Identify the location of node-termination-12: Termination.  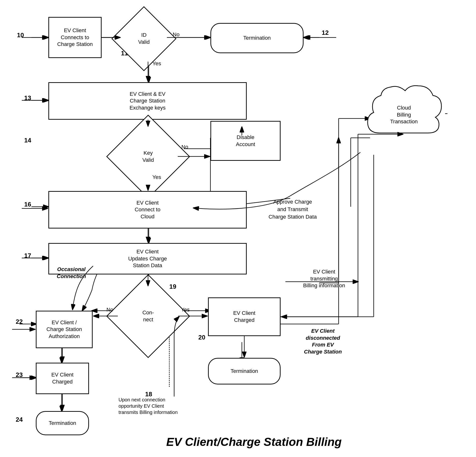
(257, 38).